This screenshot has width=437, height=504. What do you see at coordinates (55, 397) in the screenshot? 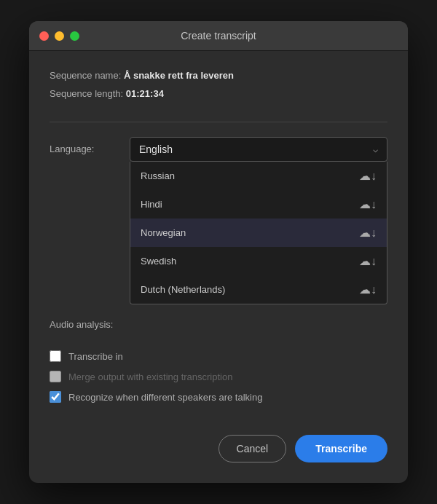
I see `recognize-speakers-checkbox` at bounding box center [55, 397].